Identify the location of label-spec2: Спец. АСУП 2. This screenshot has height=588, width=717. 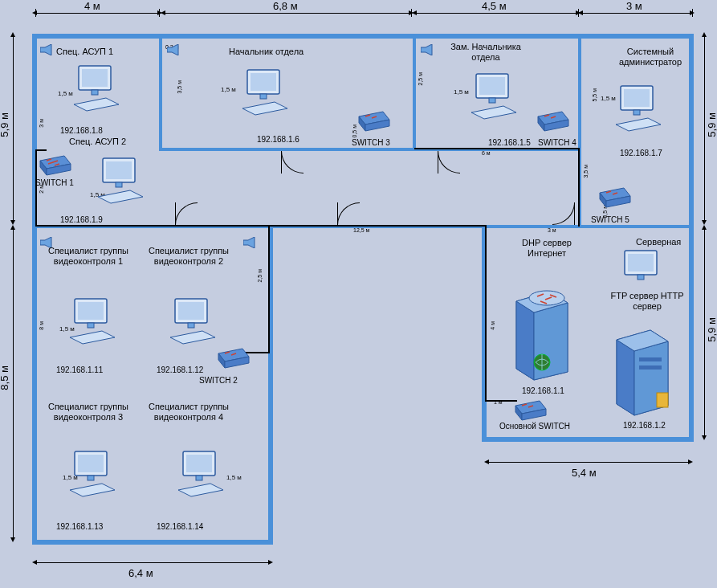
(98, 141).